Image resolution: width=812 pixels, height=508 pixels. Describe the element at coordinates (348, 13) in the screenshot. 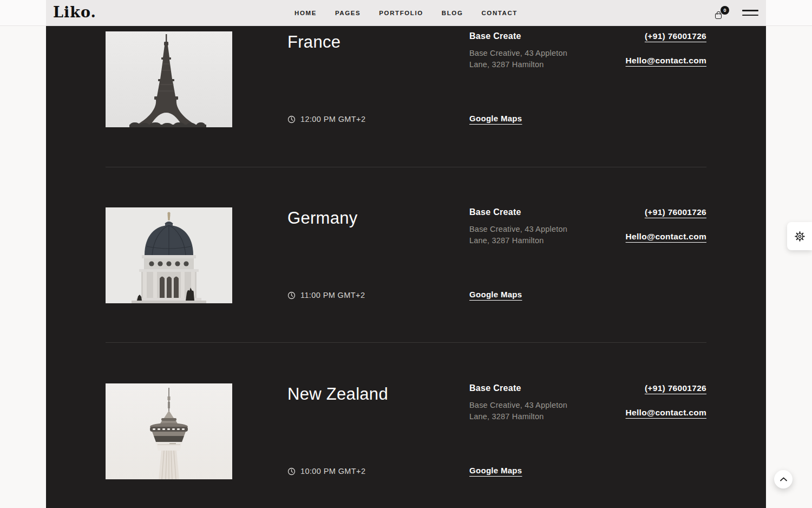

I see `nav-item-pages: PAGES` at that location.